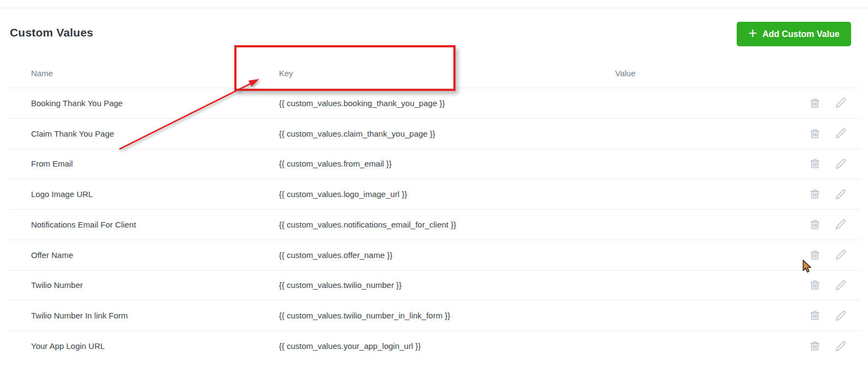 The width and height of the screenshot is (868, 368). I want to click on plus-icon: +, so click(752, 34).